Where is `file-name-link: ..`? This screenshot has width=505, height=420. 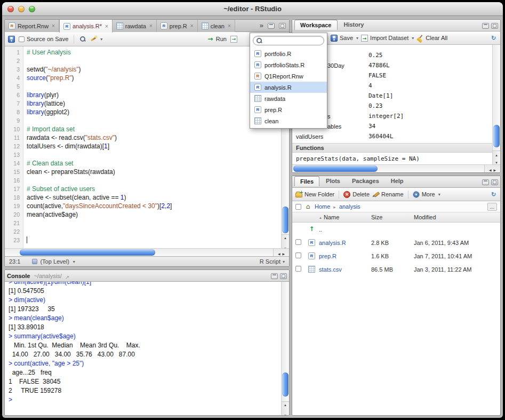 file-name-link: .. is located at coordinates (345, 229).